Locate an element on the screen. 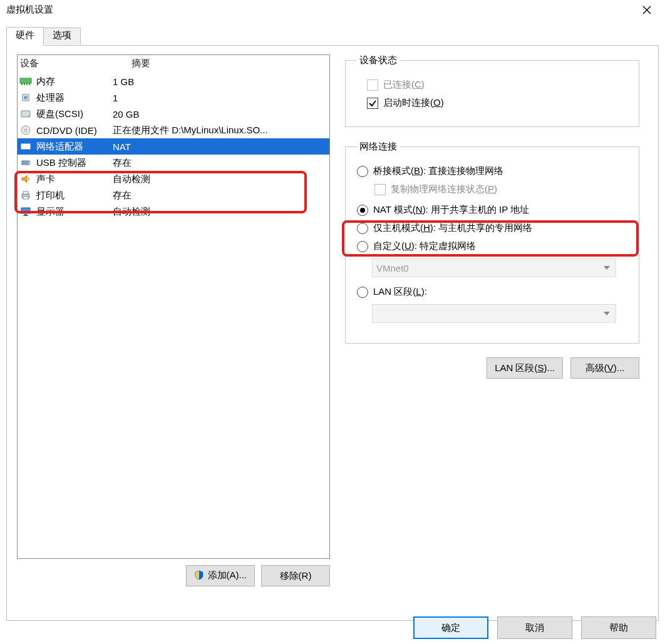  radio-bridged-label: 桥接模式(B): 直接连接物理网络 is located at coordinates (438, 171).